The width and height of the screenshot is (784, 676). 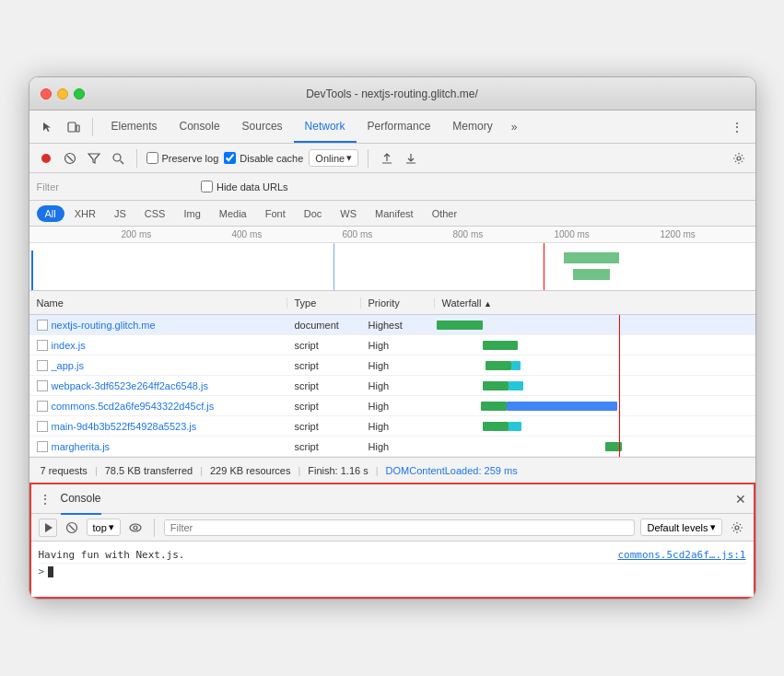 What do you see at coordinates (85, 214) in the screenshot?
I see `type-tab-xhr: XHR` at bounding box center [85, 214].